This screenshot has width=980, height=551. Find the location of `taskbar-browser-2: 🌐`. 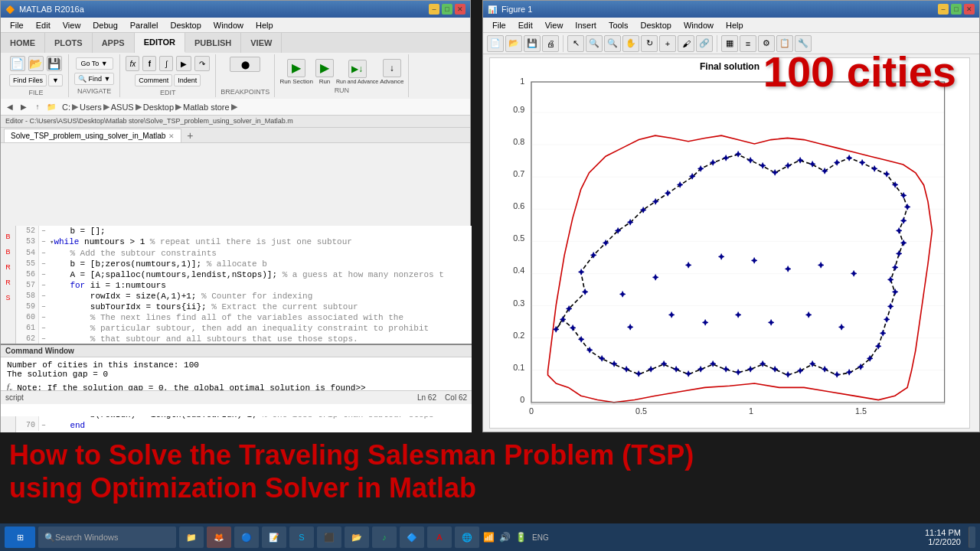

taskbar-browser-2: 🌐 is located at coordinates (467, 537).